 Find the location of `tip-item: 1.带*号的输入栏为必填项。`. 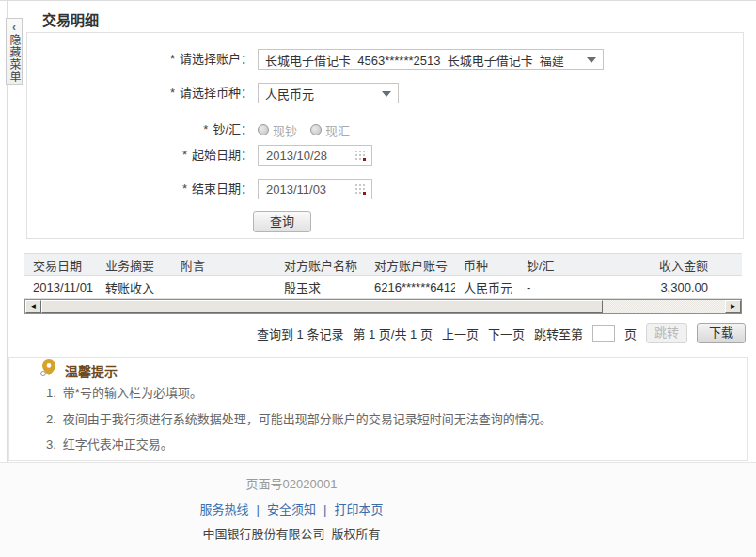

tip-item: 1.带*号的输入栏为必填项。 is located at coordinates (124, 391).